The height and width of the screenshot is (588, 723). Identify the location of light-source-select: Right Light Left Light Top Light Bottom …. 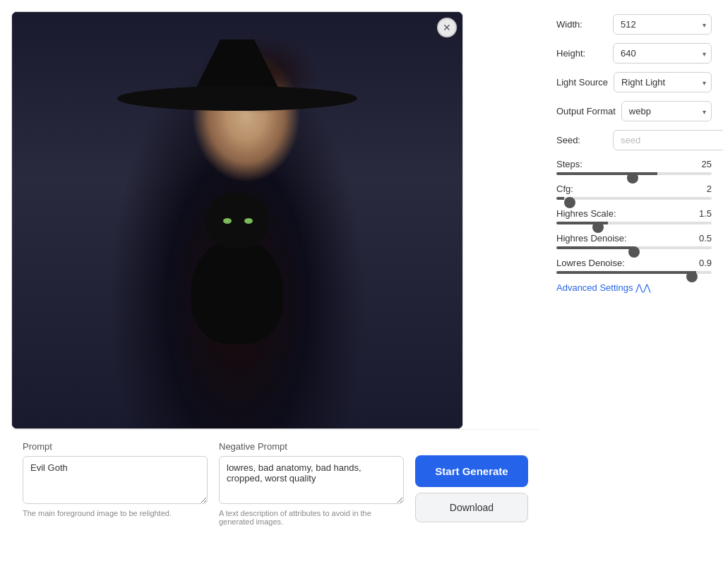
(662, 82).